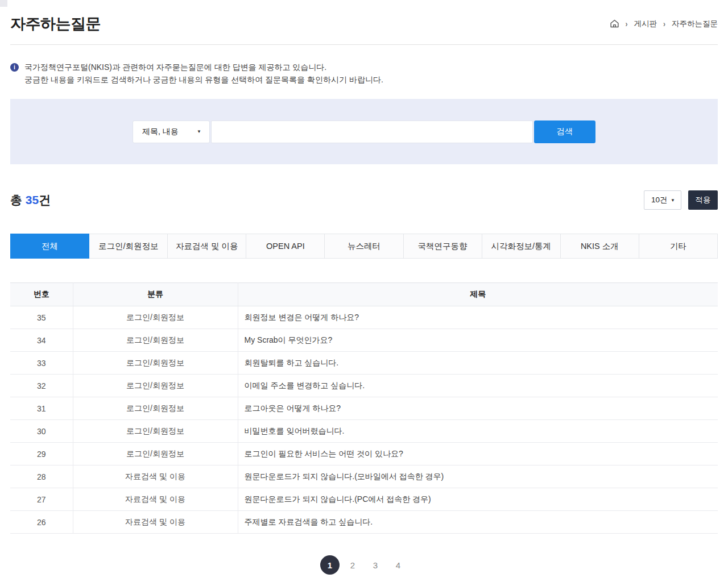 The image size is (728, 582). Describe the element at coordinates (42, 294) in the screenshot. I see `header-no: 번호` at that location.